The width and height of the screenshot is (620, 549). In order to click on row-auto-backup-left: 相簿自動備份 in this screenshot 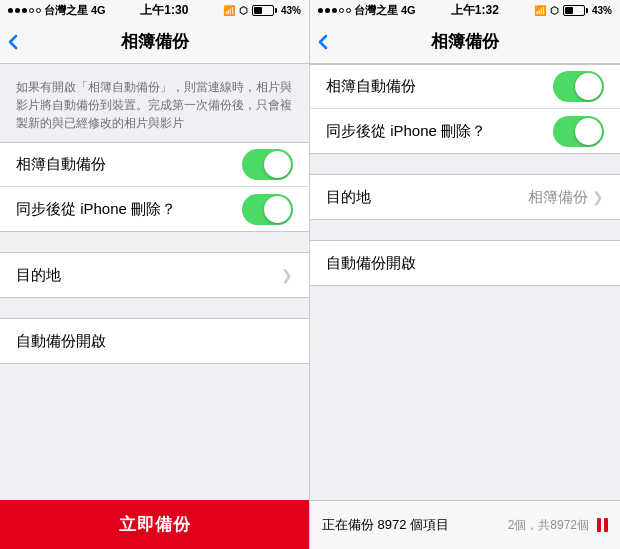, I will do `click(154, 165)`.